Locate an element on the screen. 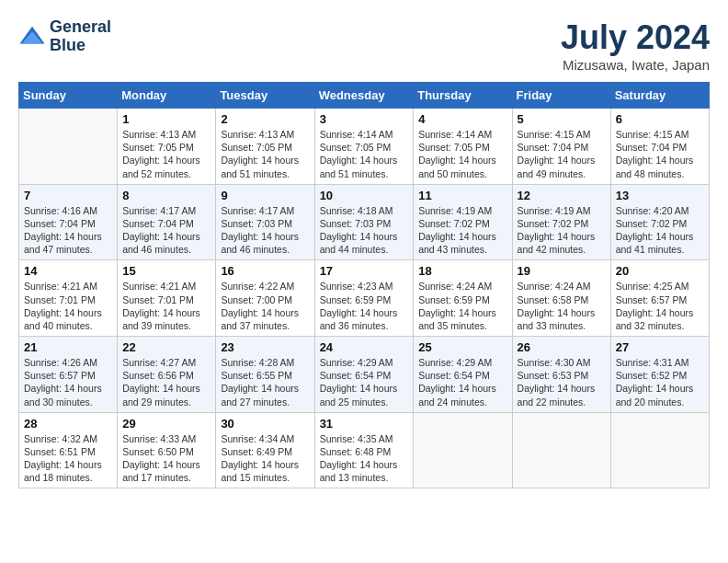 This screenshot has width=728, height=563. day-number: 8 is located at coordinates (166, 195).